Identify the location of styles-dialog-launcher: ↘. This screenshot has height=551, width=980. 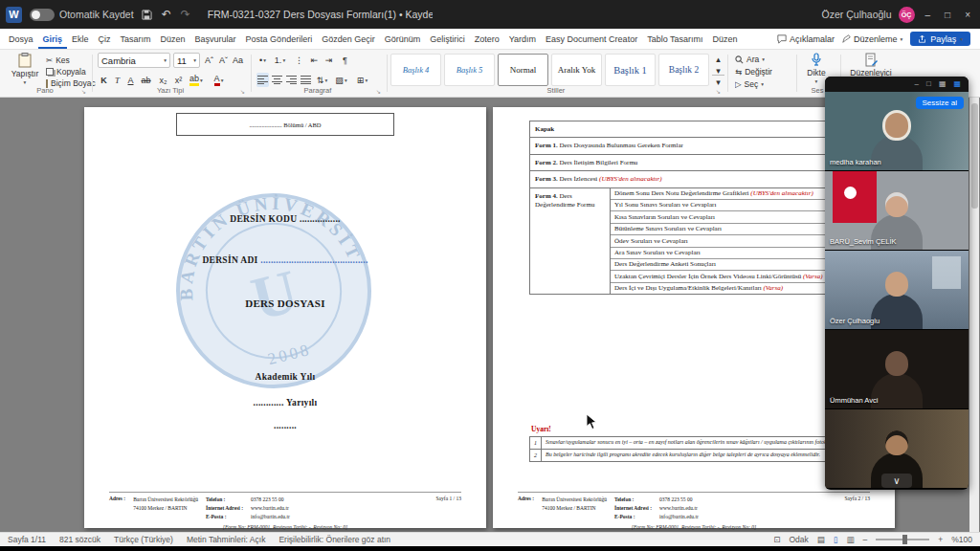
(718, 92).